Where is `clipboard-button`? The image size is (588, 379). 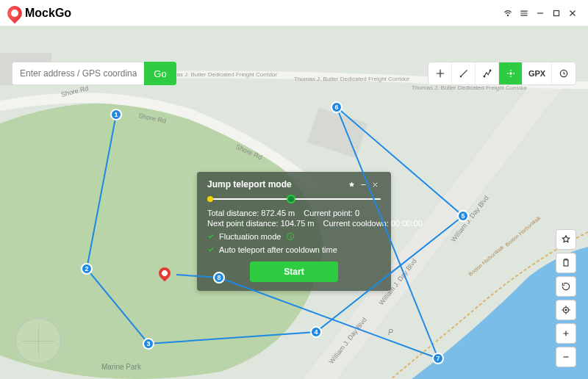 clipboard-button is located at coordinates (566, 263).